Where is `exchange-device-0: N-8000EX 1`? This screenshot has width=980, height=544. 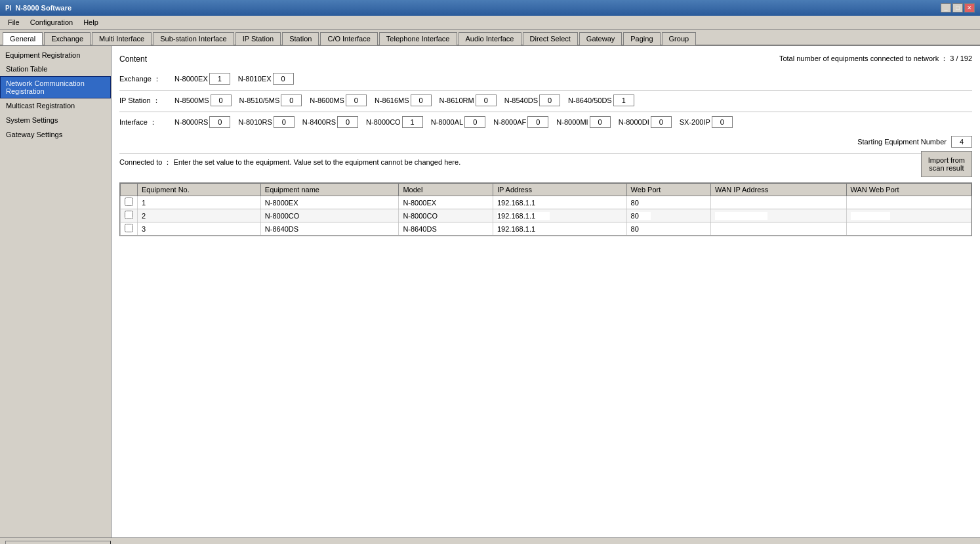 exchange-device-0: N-8000EX 1 is located at coordinates (202, 79).